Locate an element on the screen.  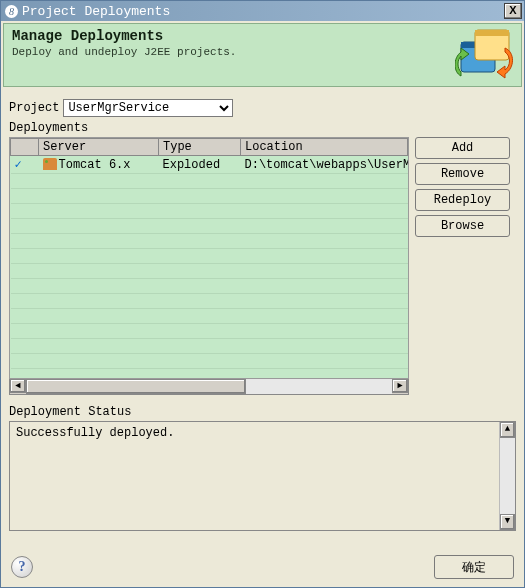
v-scrollbar: ▲ ▼ is located at coordinates (507, 476).